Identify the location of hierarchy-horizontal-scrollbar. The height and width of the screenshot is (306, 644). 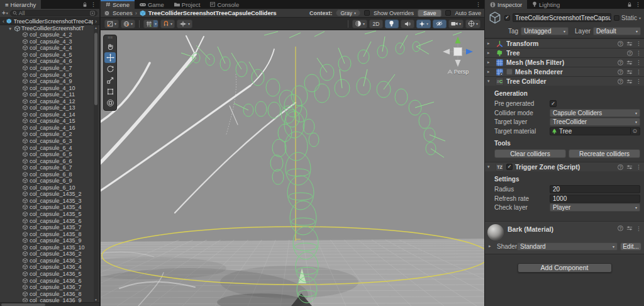
(50, 304).